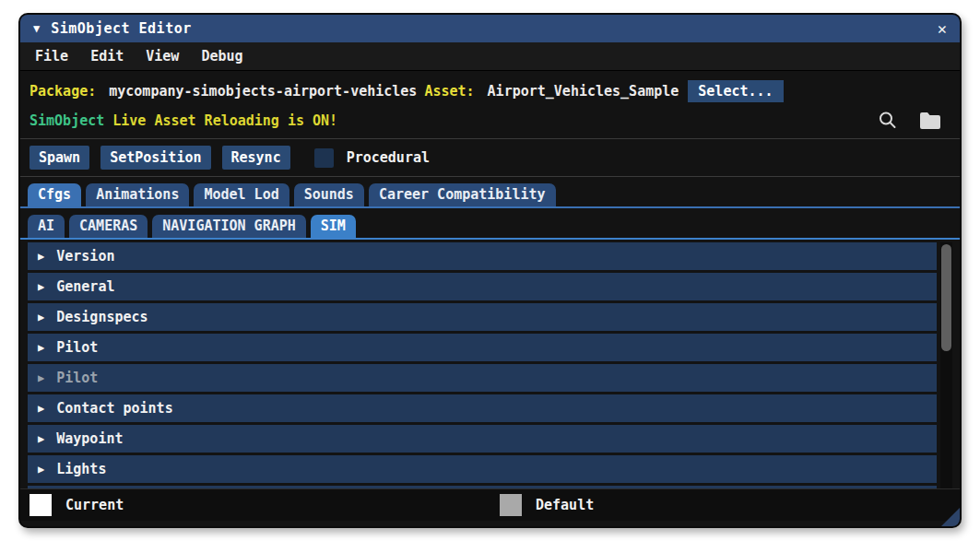 This screenshot has width=980, height=541. What do you see at coordinates (221, 56) in the screenshot?
I see `menu-debug: Debug` at bounding box center [221, 56].